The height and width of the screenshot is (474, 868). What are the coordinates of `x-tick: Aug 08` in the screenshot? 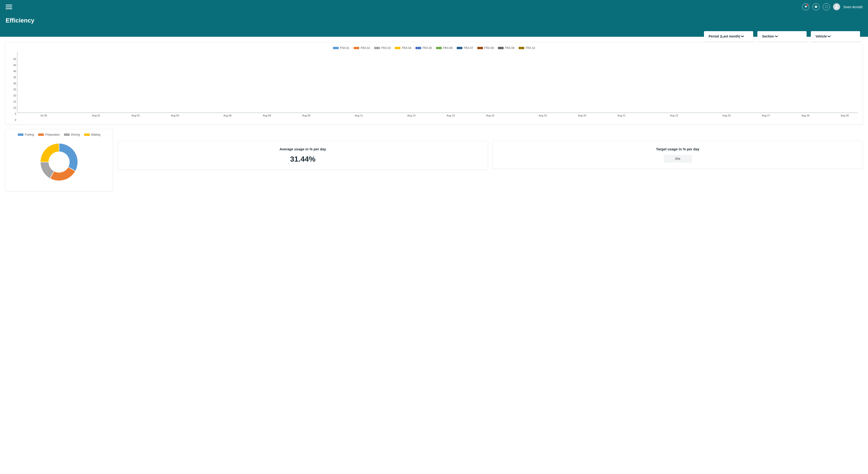 It's located at (267, 115).